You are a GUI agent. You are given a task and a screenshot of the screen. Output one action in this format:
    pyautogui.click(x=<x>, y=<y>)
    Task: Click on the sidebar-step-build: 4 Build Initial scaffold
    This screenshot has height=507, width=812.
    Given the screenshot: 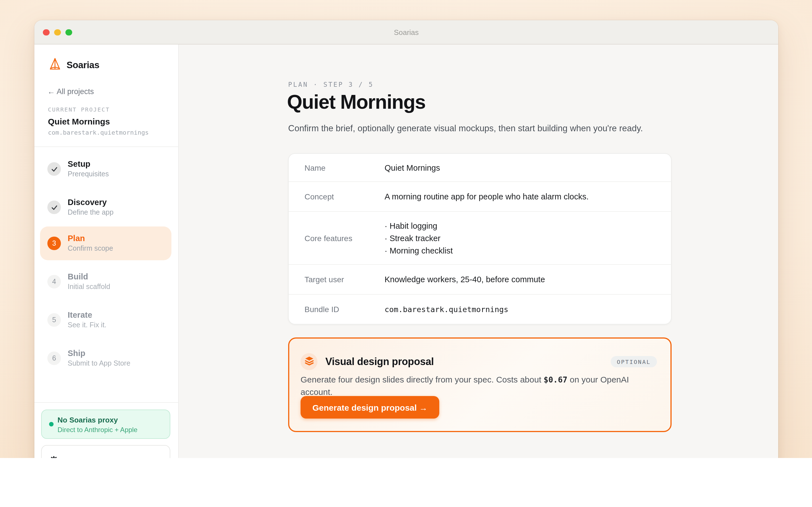 What is the action you would take?
    pyautogui.click(x=106, y=282)
    